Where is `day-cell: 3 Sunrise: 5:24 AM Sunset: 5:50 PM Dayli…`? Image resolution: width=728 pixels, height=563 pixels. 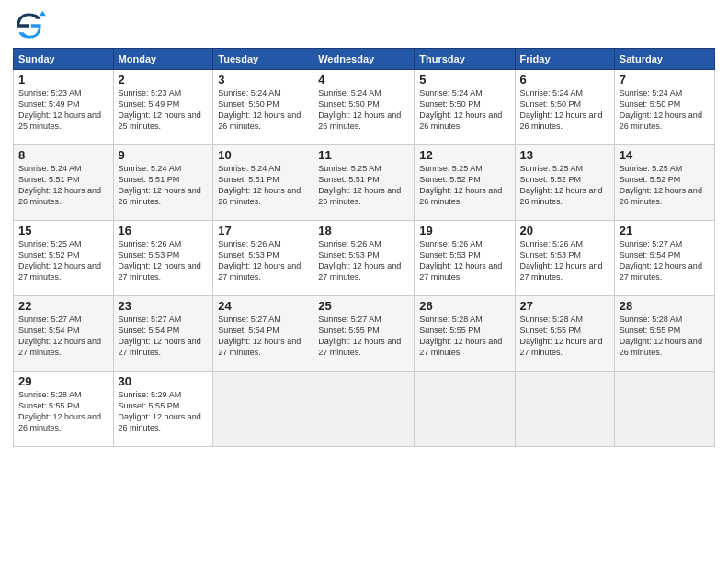 day-cell: 3 Sunrise: 5:24 AM Sunset: 5:50 PM Dayli… is located at coordinates (263, 108).